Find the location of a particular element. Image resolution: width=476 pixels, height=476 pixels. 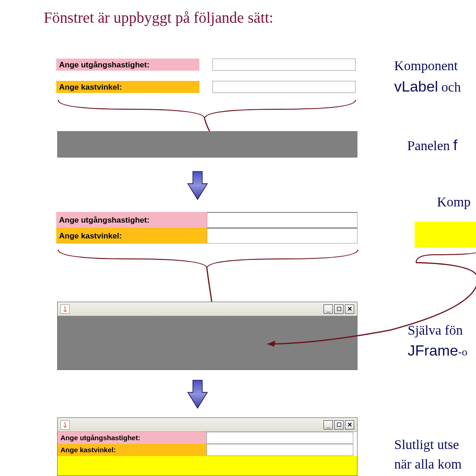

java-icon is located at coordinates (65, 309).